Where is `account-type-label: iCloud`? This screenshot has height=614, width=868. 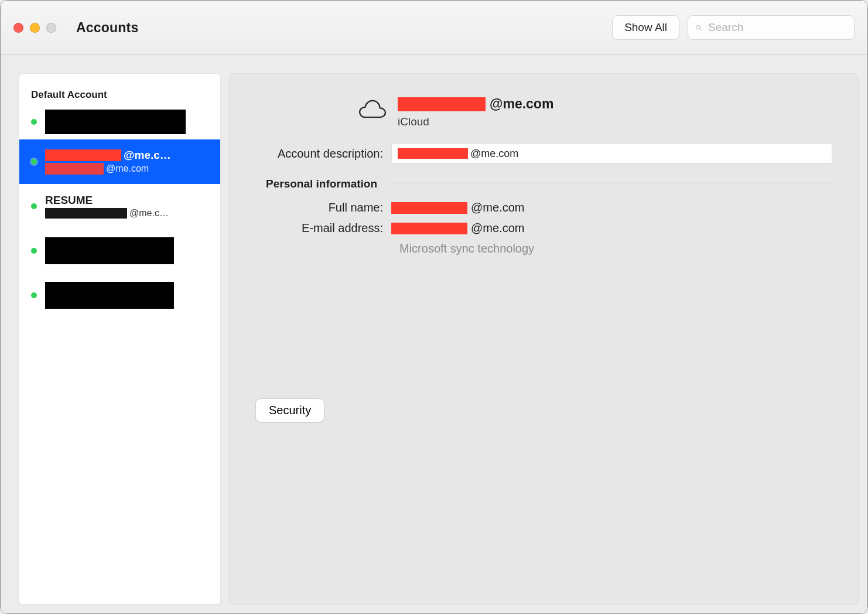
account-type-label: iCloud is located at coordinates (476, 122).